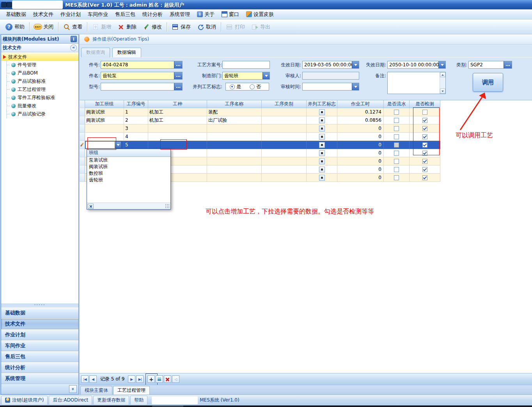 Image resolution: width=532 pixels, height=407 pixels. Describe the element at coordinates (24, 400) in the screenshot. I see `status-logout: 注销(超级用户)` at that location.